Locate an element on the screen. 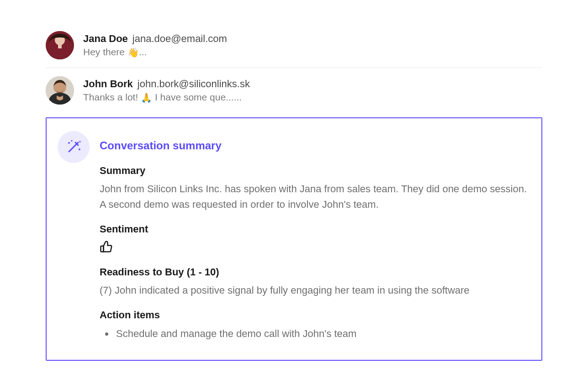 Image resolution: width=588 pixels, height=374 pixels. summary-text: John from Silicon Links Inc. has spoken … is located at coordinates (315, 197).